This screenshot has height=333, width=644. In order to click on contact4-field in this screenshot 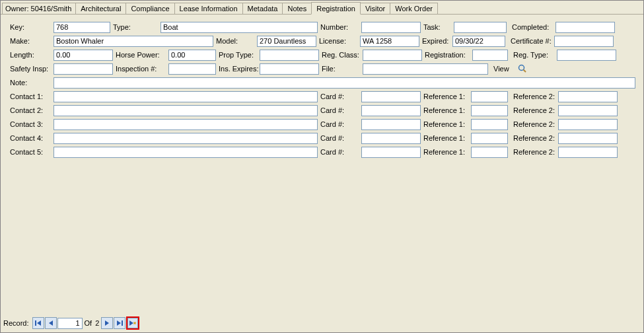, I will do `click(186, 139)`.